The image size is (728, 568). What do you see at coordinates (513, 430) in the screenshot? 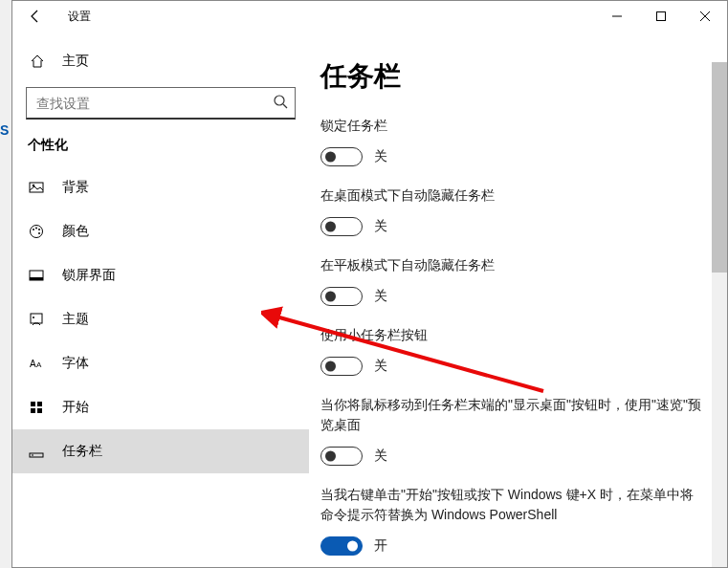
I see `setting-block-4: 当你将鼠标移动到任务栏末端的"显示桌面"按钮时，使用"速览"预览桌面关` at bounding box center [513, 430].